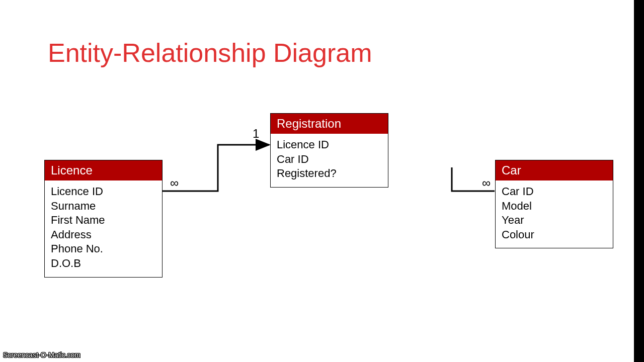 The width and height of the screenshot is (644, 362). What do you see at coordinates (554, 214) in the screenshot?
I see `entity-car-body: Car ID Model Year Colour` at bounding box center [554, 214].